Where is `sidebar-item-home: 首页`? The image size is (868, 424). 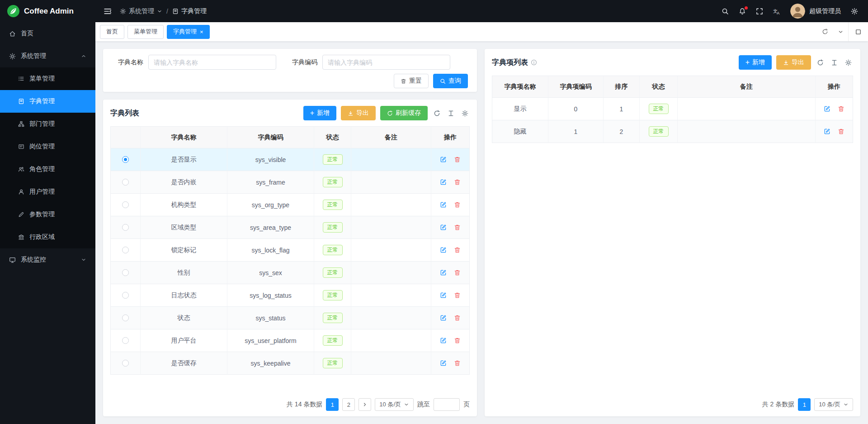
sidebar-item-home: 首页 is located at coordinates (48, 33).